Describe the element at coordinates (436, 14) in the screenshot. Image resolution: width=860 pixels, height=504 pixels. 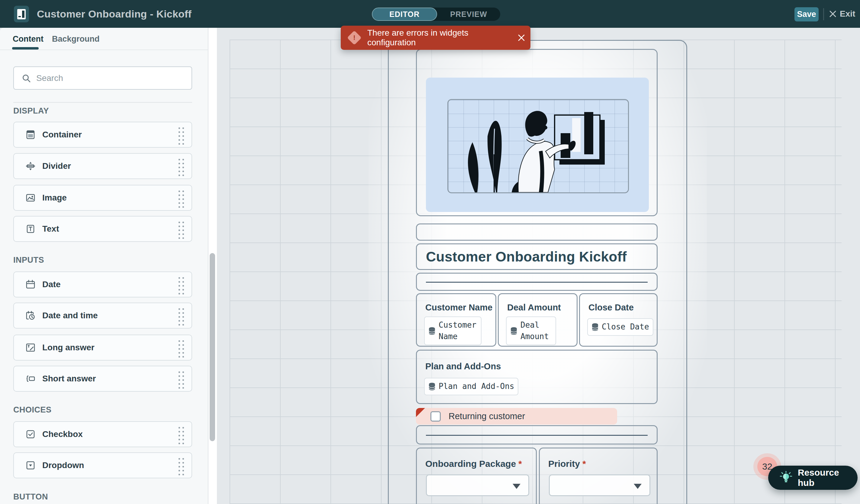
I see `mode-toggle: EDITOR PREVIEW` at that location.